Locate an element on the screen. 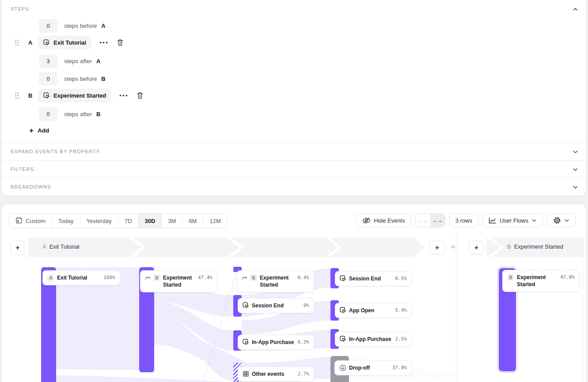 Image resolution: width=588 pixels, height=382 pixels. rows-button: 3 rows is located at coordinates (464, 220).